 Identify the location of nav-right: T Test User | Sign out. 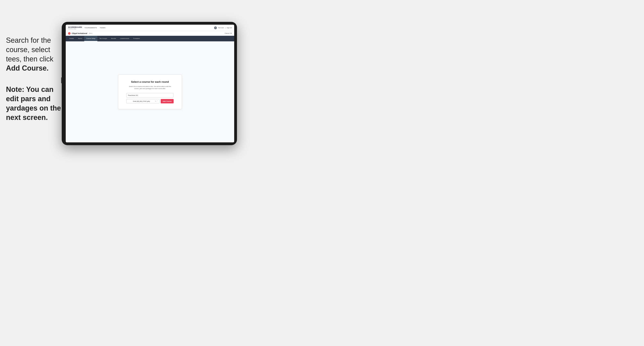
(223, 28).